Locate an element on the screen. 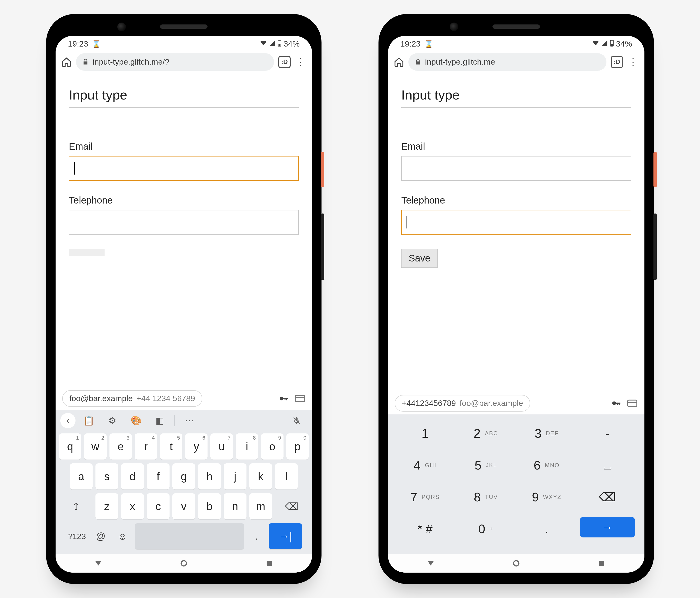 This screenshot has width=700, height=598. key-q: 1q is located at coordinates (70, 447).